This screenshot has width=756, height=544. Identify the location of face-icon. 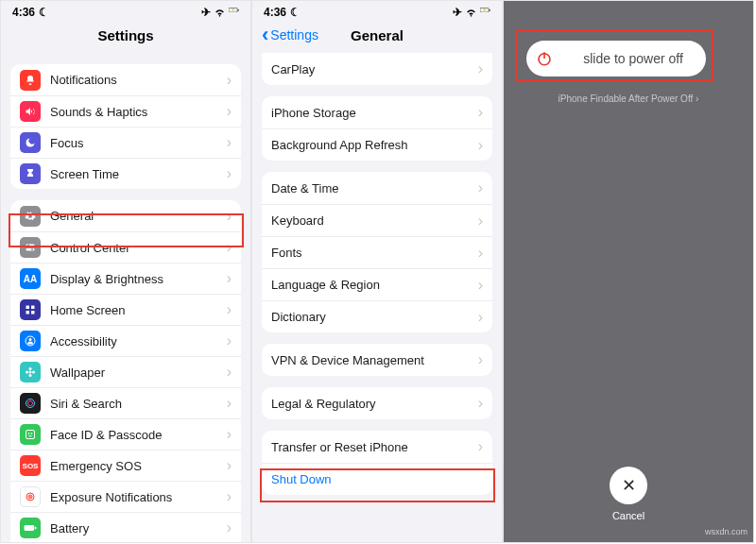
(30, 434).